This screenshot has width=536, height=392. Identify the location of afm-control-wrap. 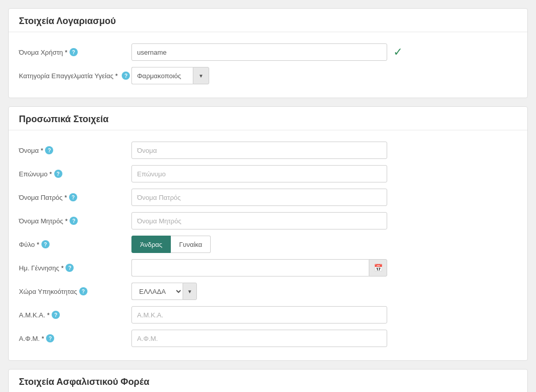
(324, 338).